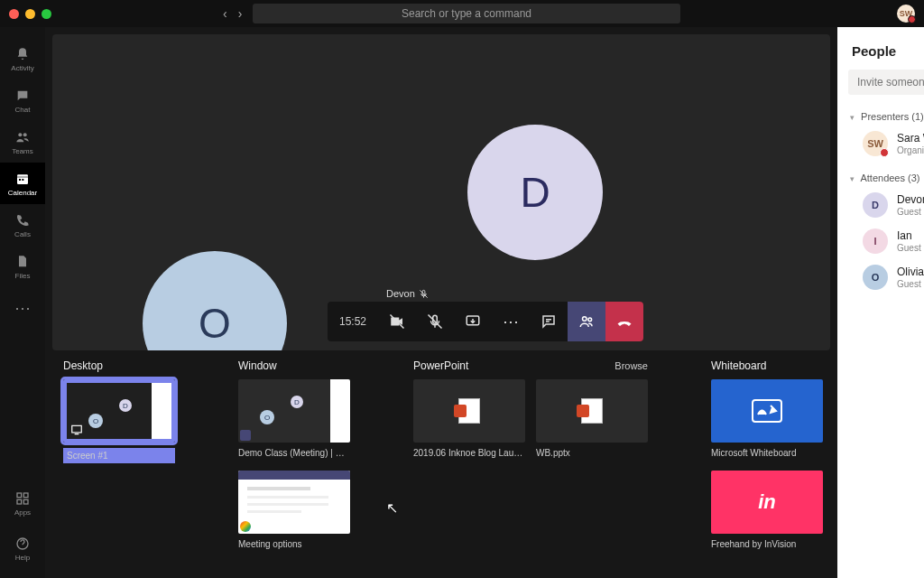  What do you see at coordinates (875, 277) in the screenshot?
I see `avatar: O` at bounding box center [875, 277].